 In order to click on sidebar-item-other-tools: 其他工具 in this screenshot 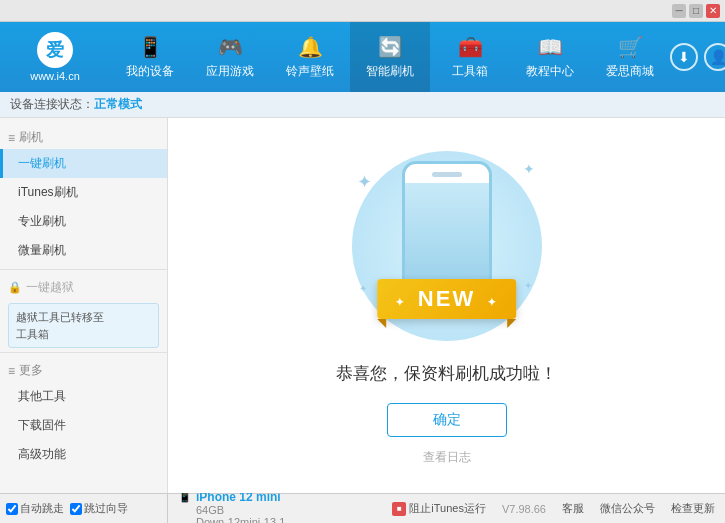, I will do `click(84, 396)`.